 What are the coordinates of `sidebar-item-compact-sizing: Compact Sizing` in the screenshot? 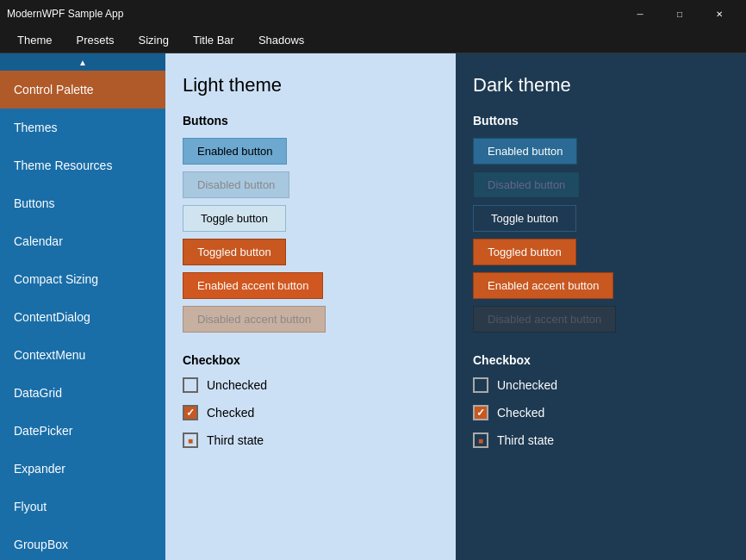 It's located at (83, 279).